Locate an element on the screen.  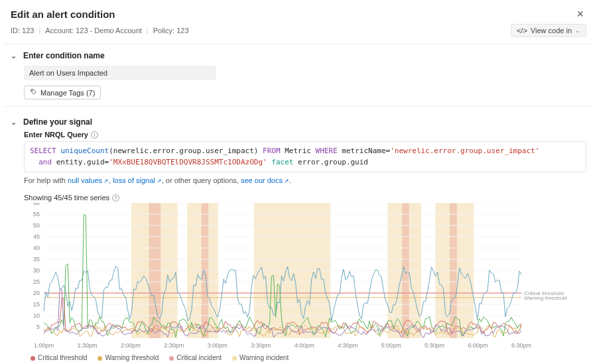
page-title: Edit an alert condition is located at coordinates (63, 15).